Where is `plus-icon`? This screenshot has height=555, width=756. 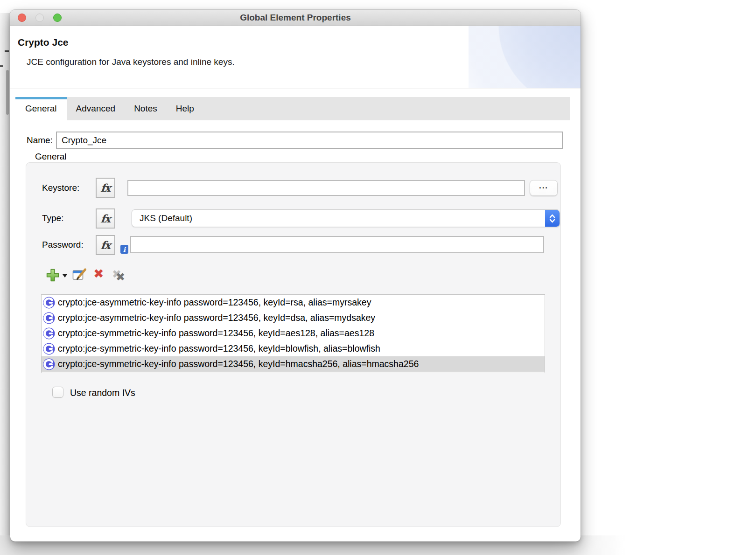
plus-icon is located at coordinates (53, 275).